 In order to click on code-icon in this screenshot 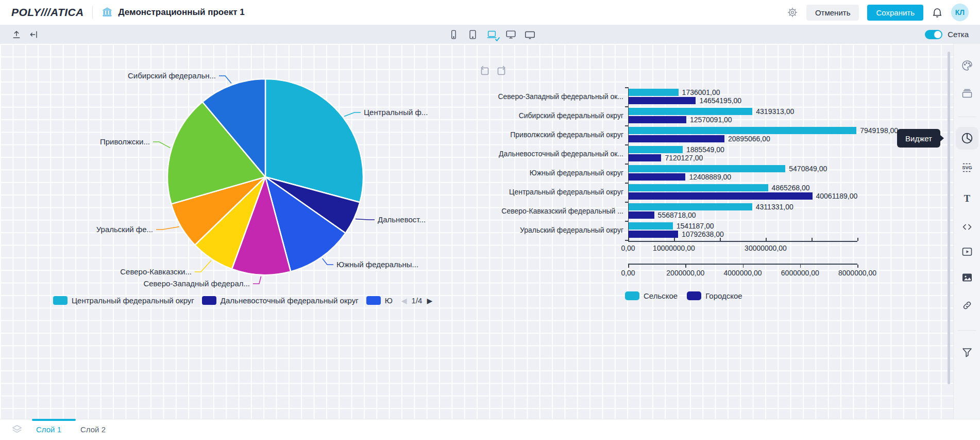, I will do `click(967, 227)`.